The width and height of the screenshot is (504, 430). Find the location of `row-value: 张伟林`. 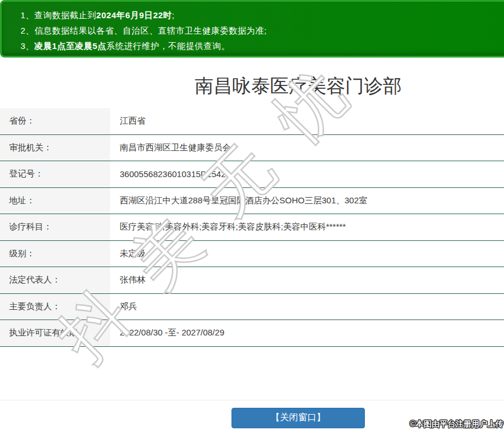

row-value: 张伟林 is located at coordinates (307, 280).